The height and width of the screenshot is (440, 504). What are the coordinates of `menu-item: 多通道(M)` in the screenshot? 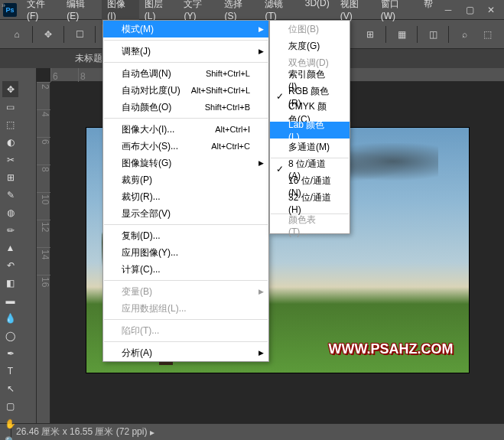 It's located at (310, 147).